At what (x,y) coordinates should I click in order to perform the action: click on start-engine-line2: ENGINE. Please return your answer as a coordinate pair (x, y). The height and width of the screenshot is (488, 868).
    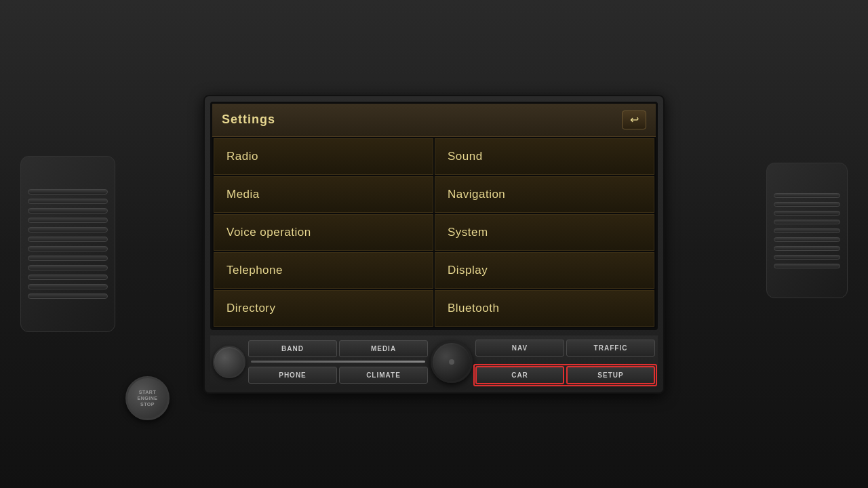
    Looking at the image, I should click on (148, 399).